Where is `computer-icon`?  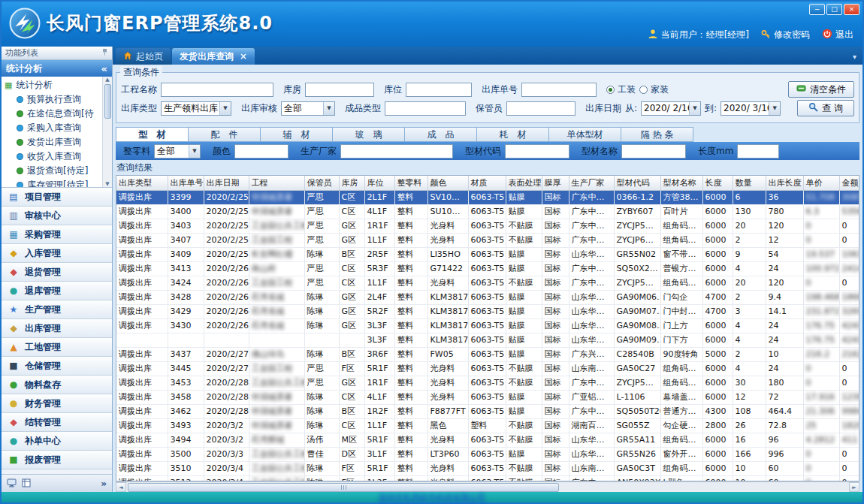
computer-icon is located at coordinates (12, 484).